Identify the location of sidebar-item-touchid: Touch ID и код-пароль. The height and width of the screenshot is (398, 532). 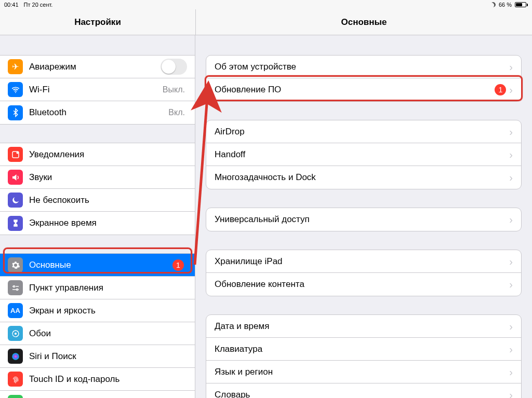
(98, 379).